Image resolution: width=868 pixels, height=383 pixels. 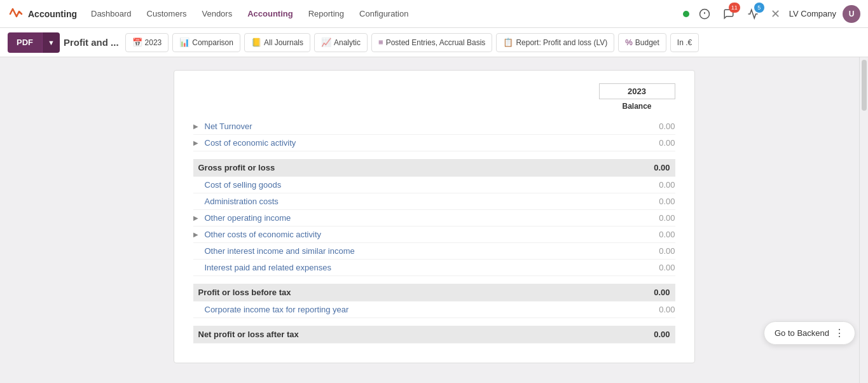 What do you see at coordinates (645, 293) in the screenshot?
I see `value-profit-before-tax: 0.00` at bounding box center [645, 293].